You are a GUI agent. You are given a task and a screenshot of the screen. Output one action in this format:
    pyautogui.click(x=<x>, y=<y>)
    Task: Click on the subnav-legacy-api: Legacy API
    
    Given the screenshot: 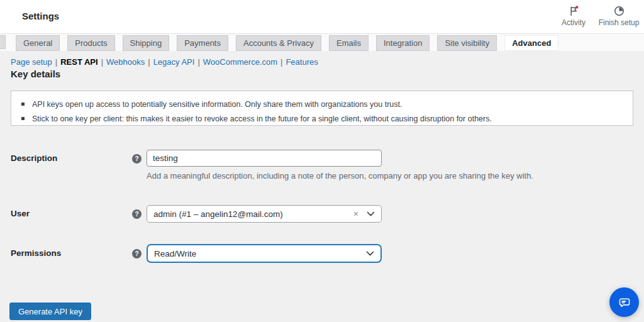 What is the action you would take?
    pyautogui.click(x=174, y=62)
    